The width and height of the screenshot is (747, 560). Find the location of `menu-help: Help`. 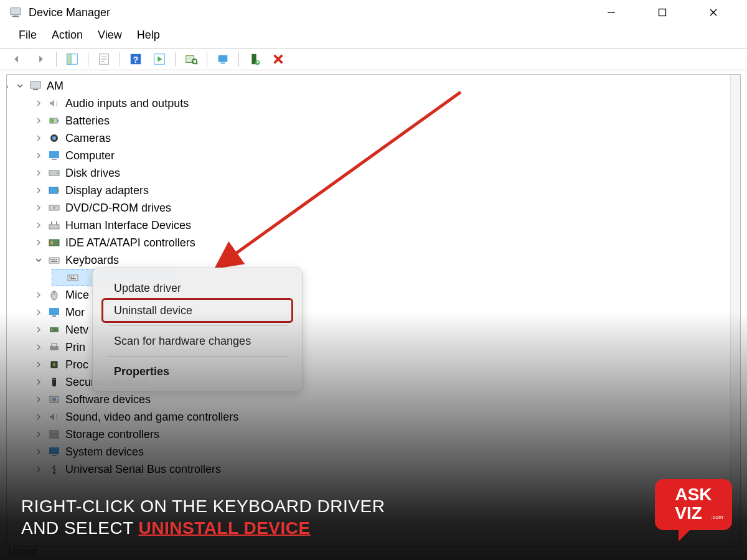

menu-help: Help is located at coordinates (148, 35).